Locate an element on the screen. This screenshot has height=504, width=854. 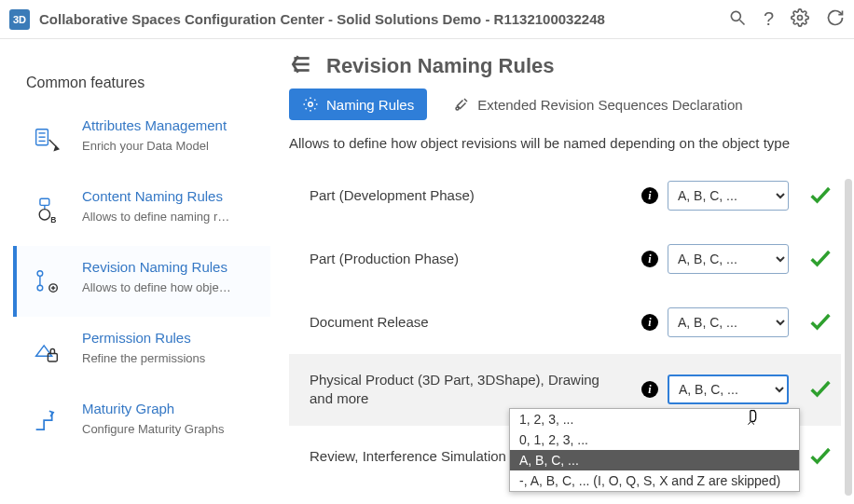
rule-row: Part (Development Phase) i A, B, C, ... is located at coordinates (565, 196).